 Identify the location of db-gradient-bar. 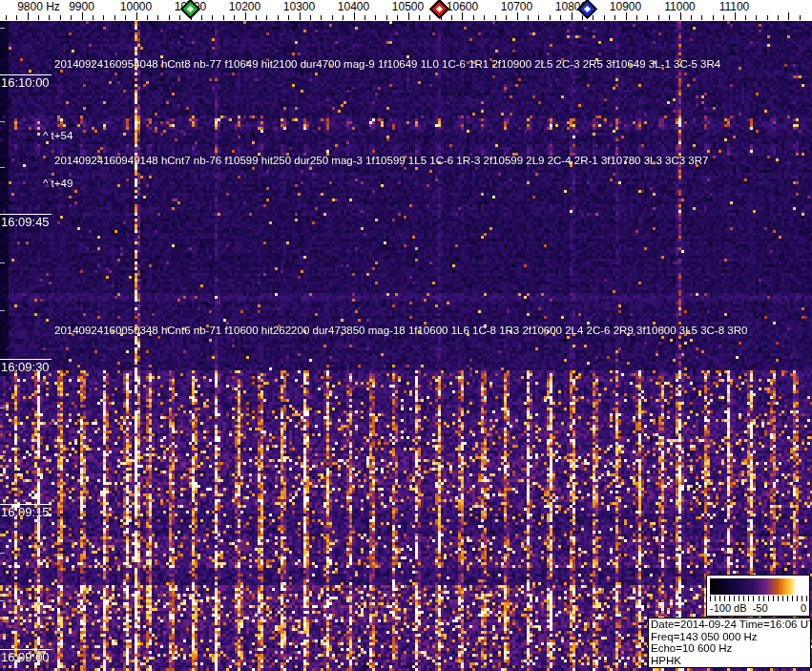
(758, 586).